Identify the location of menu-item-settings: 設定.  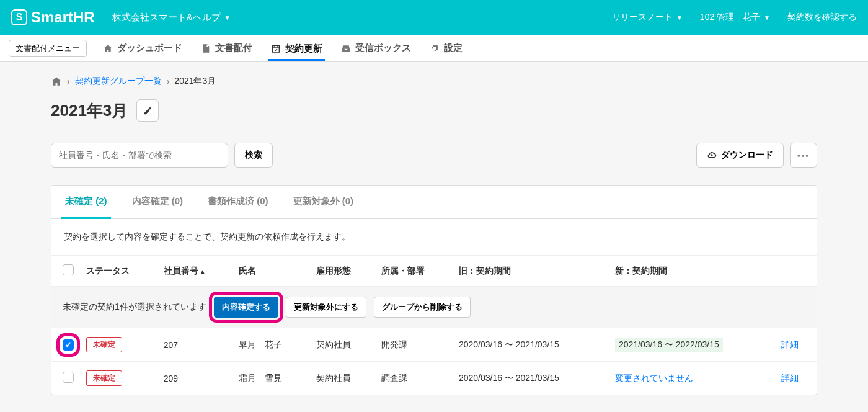
(446, 48).